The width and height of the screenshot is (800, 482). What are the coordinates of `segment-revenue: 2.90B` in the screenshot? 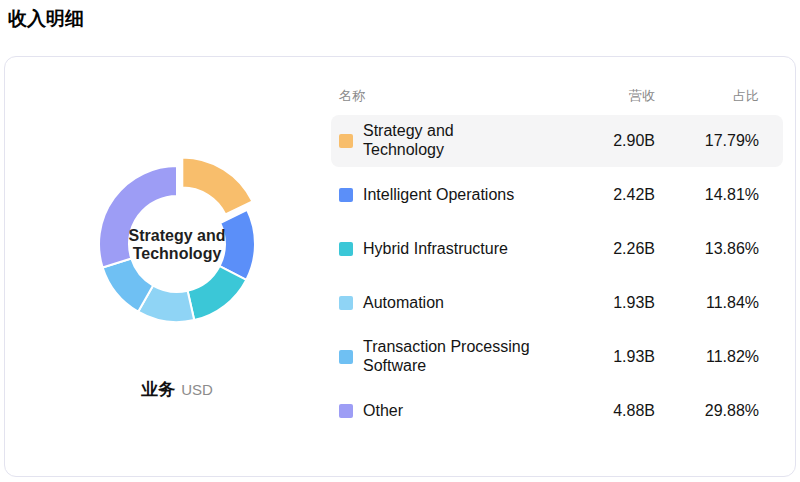 It's located at (610, 141).